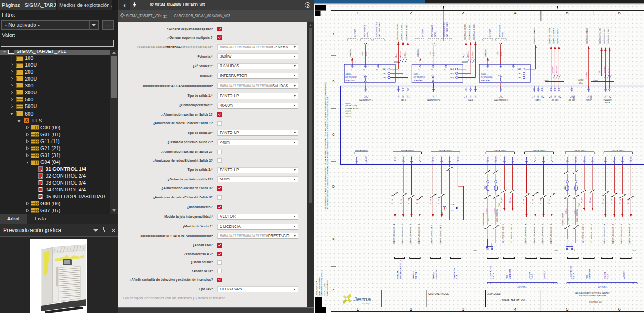 This screenshot has width=644, height=313. What do you see at coordinates (568, 219) in the screenshot?
I see `svg-text: MSK/1F` at bounding box center [568, 219].